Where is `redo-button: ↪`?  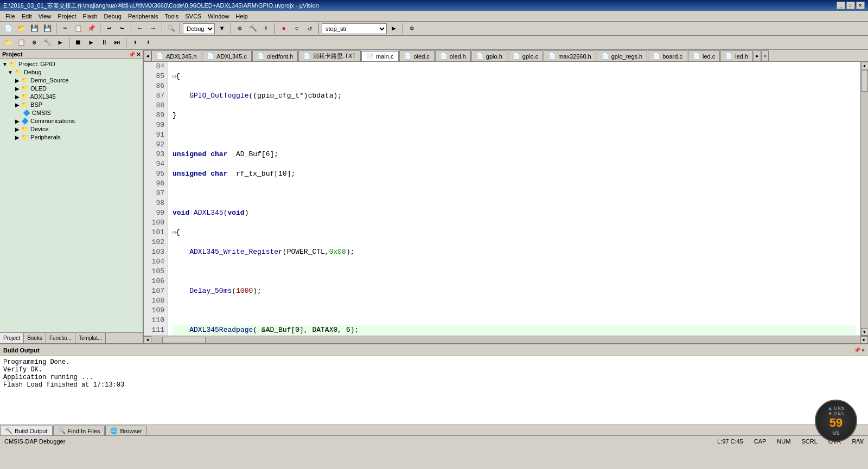
redo-button: ↪ is located at coordinates (122, 29).